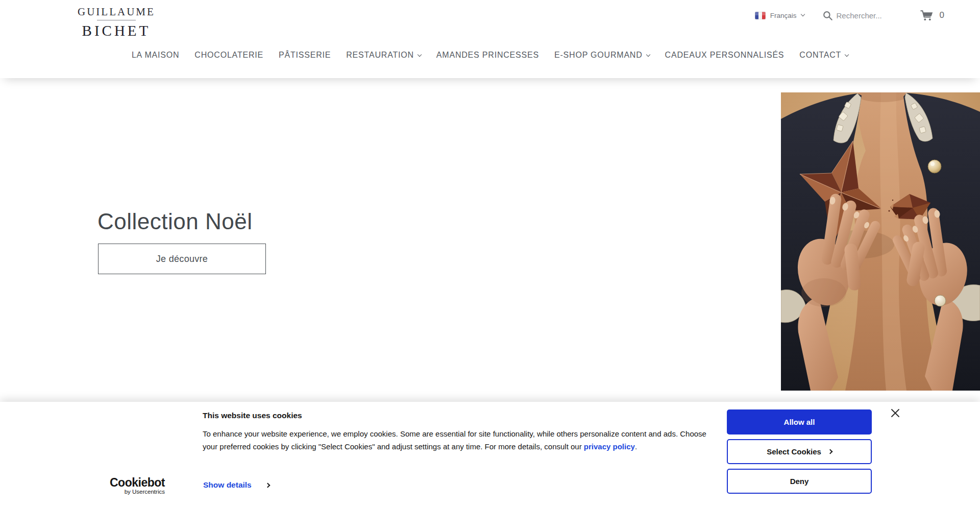 The image size is (980, 507). I want to click on brand-divider, so click(116, 20).